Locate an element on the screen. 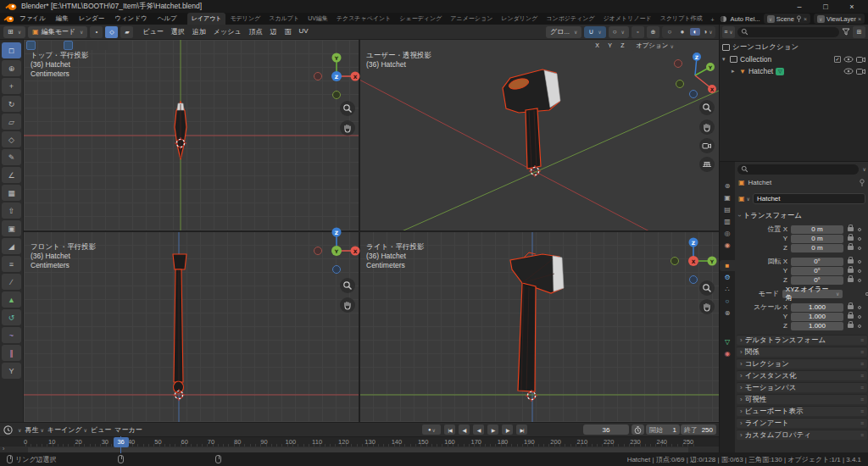 The height and width of the screenshot is (466, 868). tab-tool-icon: ⊛ is located at coordinates (727, 186).